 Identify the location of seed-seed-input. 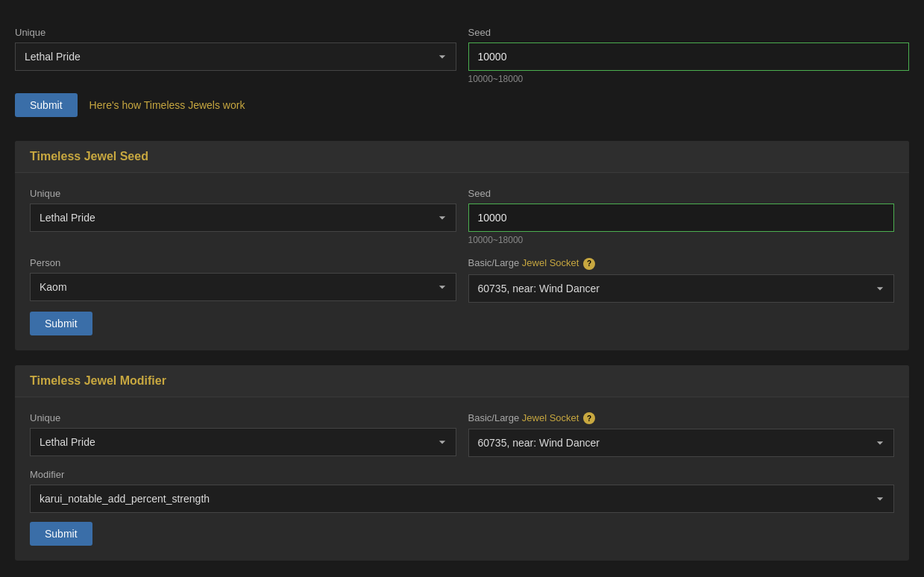
(682, 218).